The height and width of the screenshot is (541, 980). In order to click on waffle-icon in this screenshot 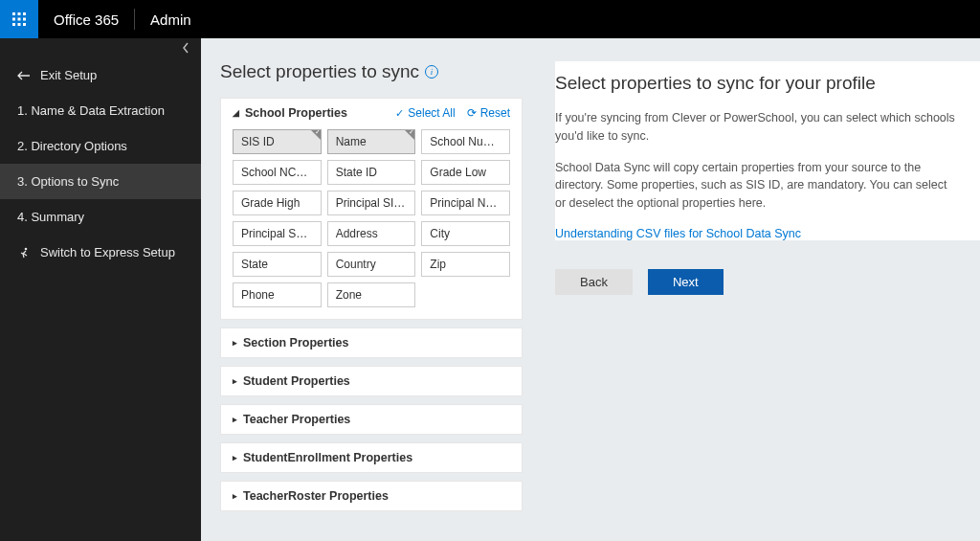, I will do `click(19, 19)`.